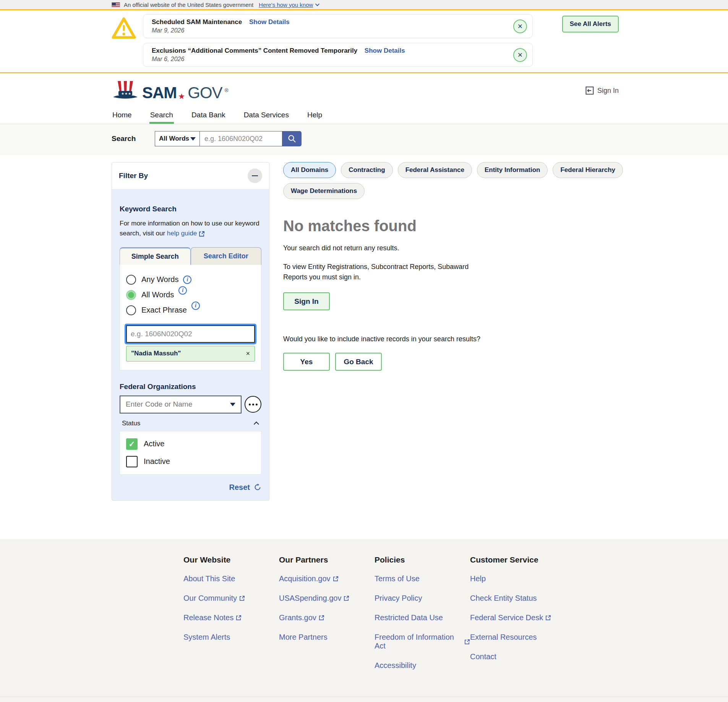 The width and height of the screenshot is (728, 702). I want to click on nav-item-data-services: Data Services, so click(266, 116).